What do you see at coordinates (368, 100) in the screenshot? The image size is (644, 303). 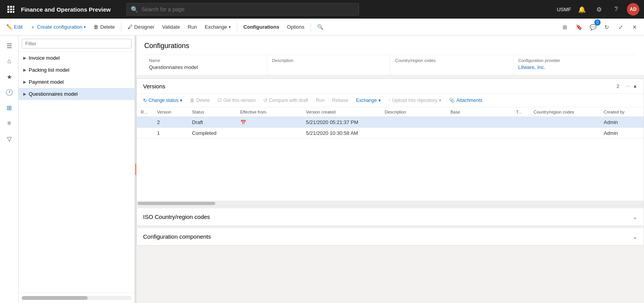 I see `exchange-versions-button: Exchange ▾` at bounding box center [368, 100].